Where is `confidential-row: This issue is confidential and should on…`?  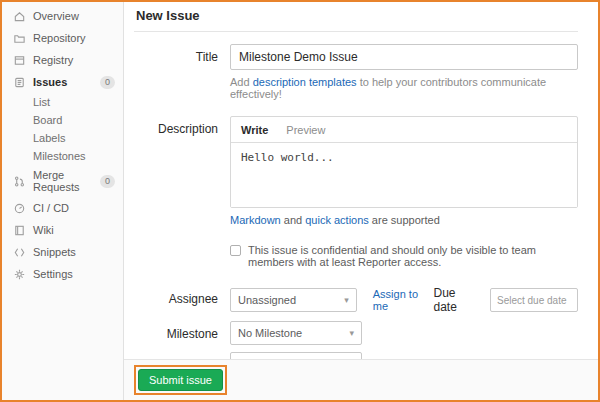
confidential-row: This issue is confidential and should on… is located at coordinates (356, 256).